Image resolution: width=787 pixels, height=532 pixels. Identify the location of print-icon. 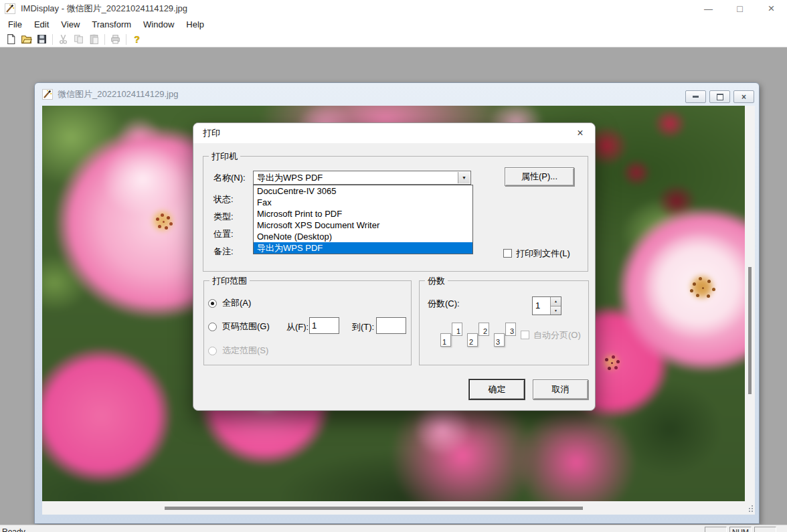
(115, 39).